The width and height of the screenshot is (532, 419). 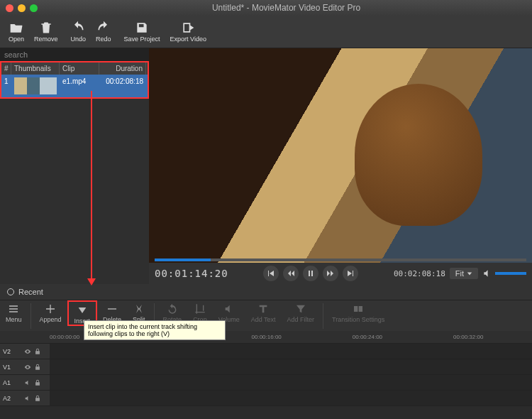 What do you see at coordinates (104, 28) in the screenshot?
I see `redo-icon` at bounding box center [104, 28].